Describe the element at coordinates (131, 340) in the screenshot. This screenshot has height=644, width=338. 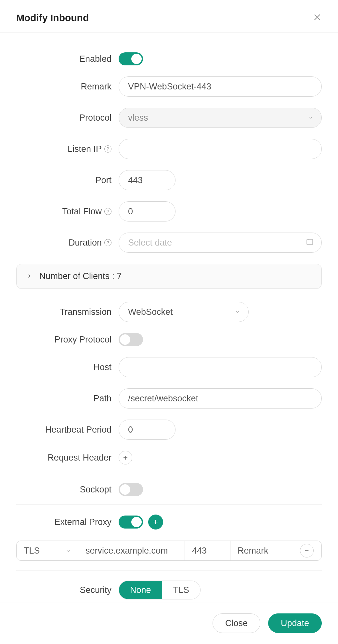
I see `proxy-protocol-toggle` at that location.